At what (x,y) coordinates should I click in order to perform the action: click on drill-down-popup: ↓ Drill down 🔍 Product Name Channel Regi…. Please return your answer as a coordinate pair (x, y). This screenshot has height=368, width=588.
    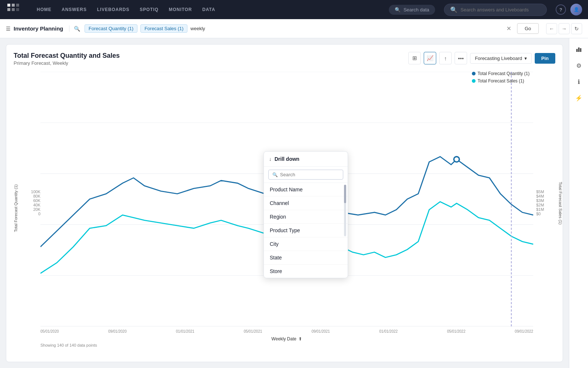
    Looking at the image, I should click on (306, 215).